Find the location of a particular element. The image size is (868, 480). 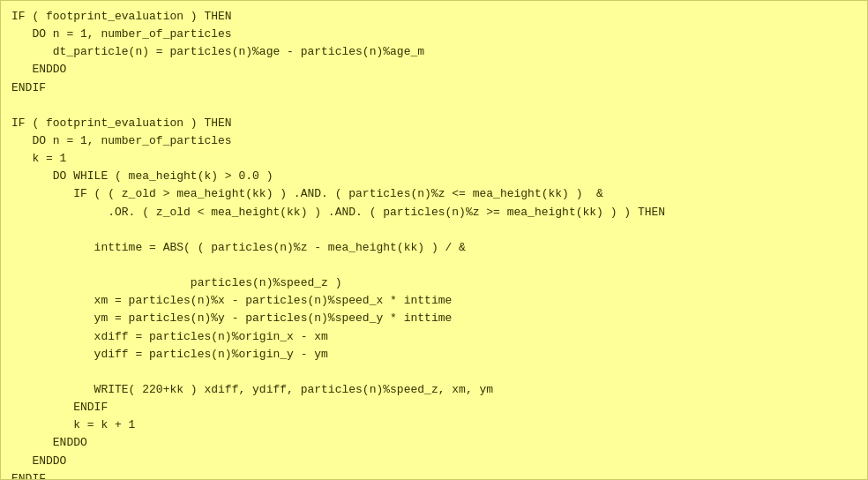

code-line: IF ( ( z_old > mea_height(kk) ) .AND. ( … is located at coordinates (434, 194).